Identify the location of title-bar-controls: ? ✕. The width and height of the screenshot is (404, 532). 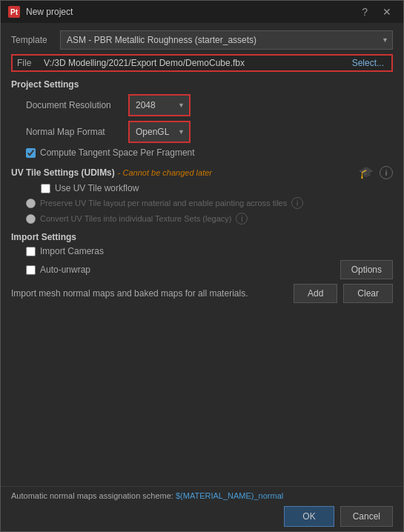
(377, 12).